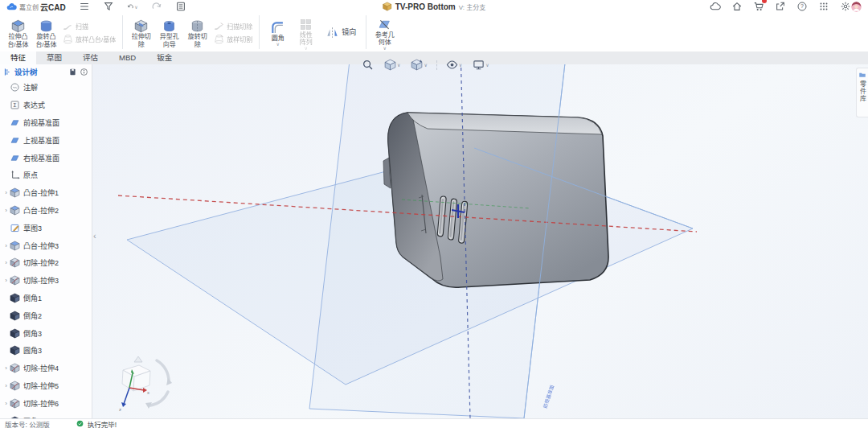  What do you see at coordinates (802, 6) in the screenshot?
I see `help-icon: ?` at bounding box center [802, 6].